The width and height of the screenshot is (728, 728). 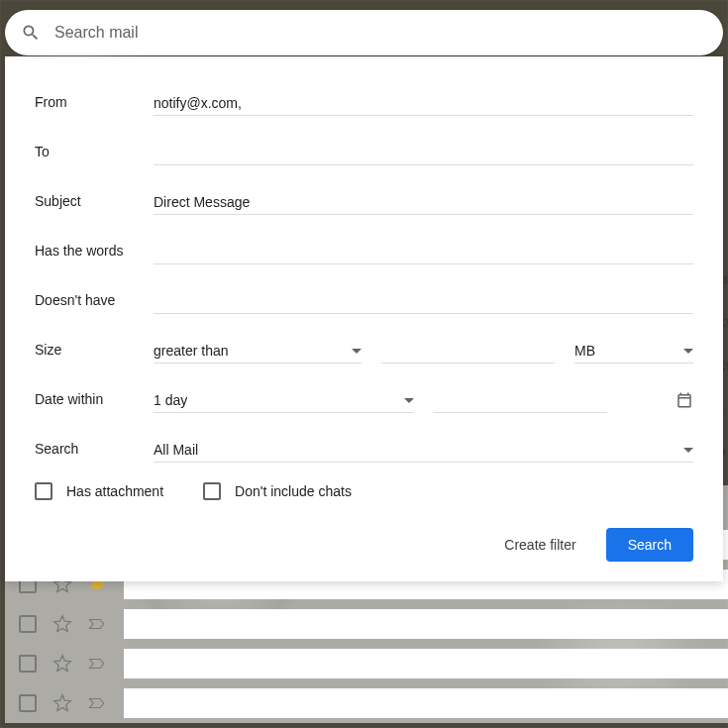 I want to click on size-comparator-select: greater than, so click(x=258, y=351).